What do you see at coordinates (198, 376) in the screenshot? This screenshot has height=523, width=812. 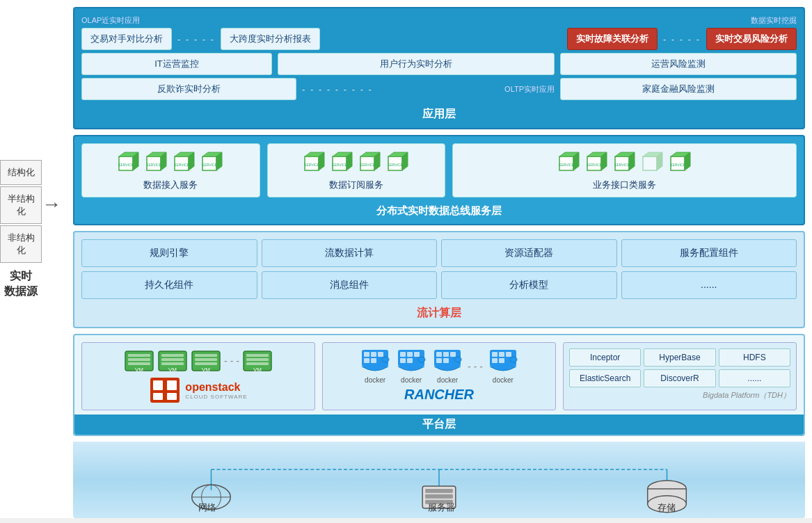 I see `platform-vm: VM VM` at bounding box center [198, 376].